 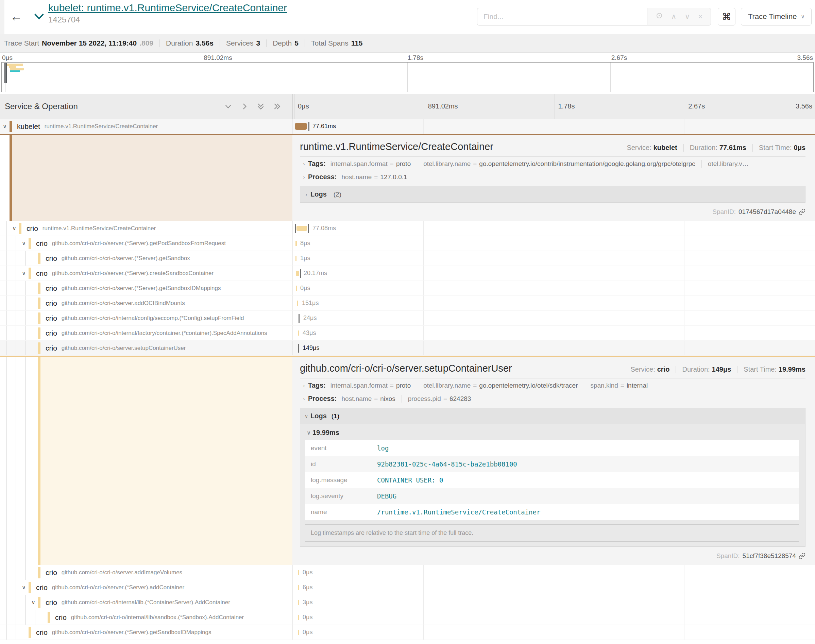 What do you see at coordinates (408, 303) in the screenshot?
I see `span-row: crio github.com/cri-o/cri-o/server.addOC…` at bounding box center [408, 303].